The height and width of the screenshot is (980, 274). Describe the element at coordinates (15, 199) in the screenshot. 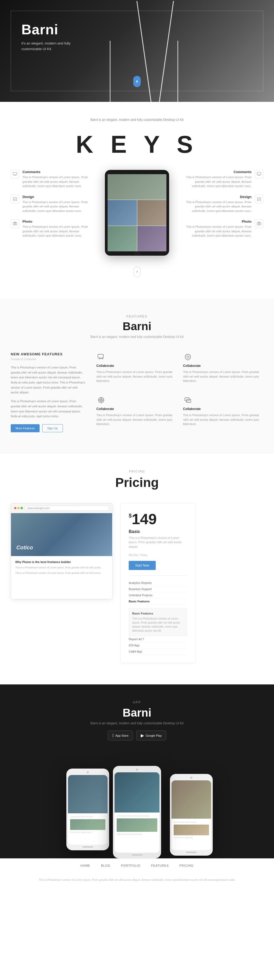

I see `design-icon` at that location.